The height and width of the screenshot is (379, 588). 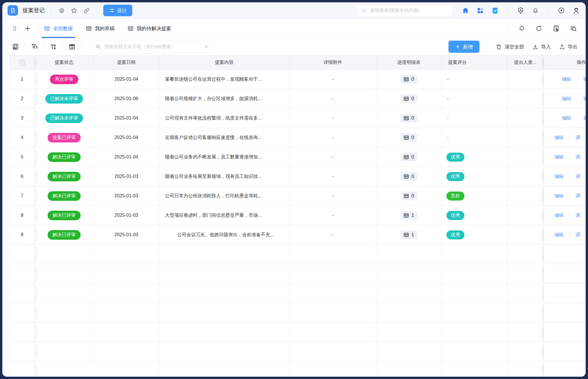 What do you see at coordinates (61, 10) in the screenshot?
I see `settings-gear-icon` at bounding box center [61, 10].